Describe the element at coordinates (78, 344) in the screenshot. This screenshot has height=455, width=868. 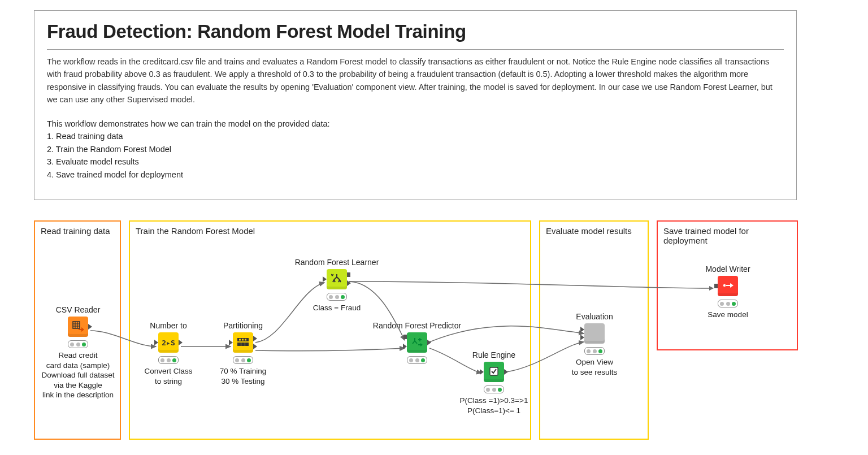
I see `node-csv-reader-status` at that location.